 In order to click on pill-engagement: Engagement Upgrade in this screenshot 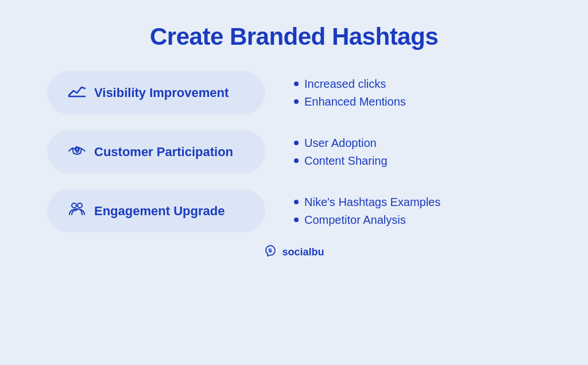, I will do `click(156, 211)`.